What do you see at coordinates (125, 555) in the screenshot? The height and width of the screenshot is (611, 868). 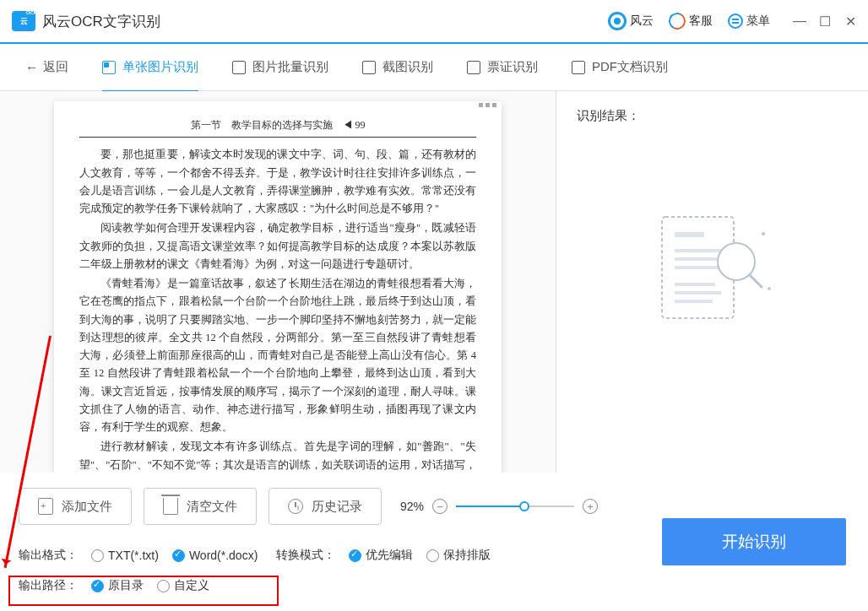 I see `format-txt-radio: TXT(*.txt)` at bounding box center [125, 555].